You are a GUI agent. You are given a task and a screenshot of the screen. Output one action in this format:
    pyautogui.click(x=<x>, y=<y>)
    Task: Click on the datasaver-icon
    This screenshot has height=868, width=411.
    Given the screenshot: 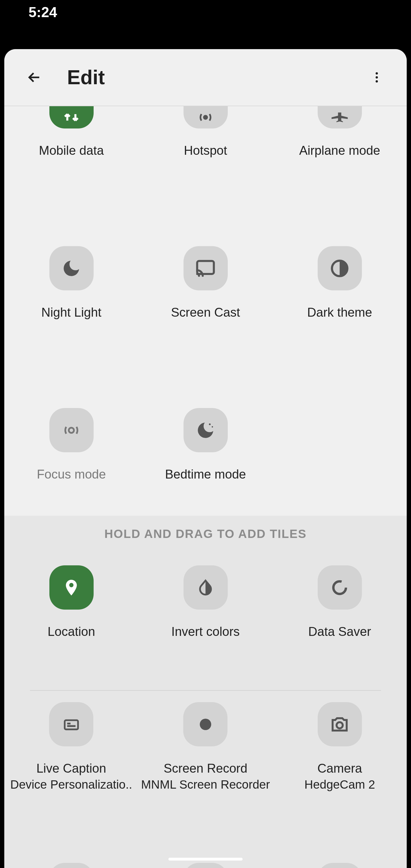 What is the action you would take?
    pyautogui.click(x=340, y=588)
    